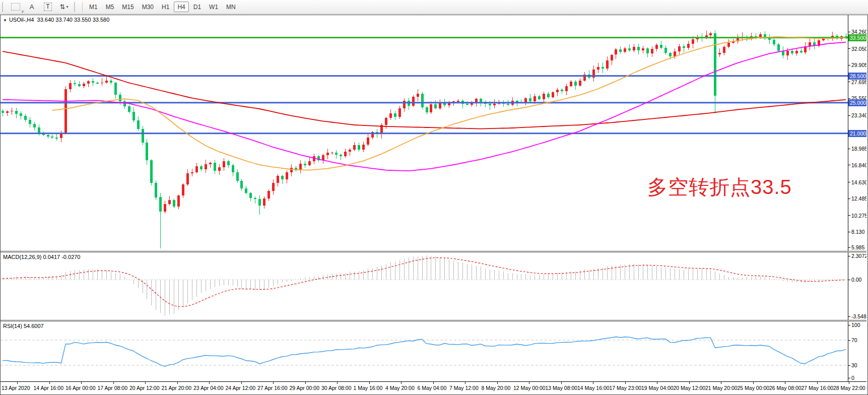 This screenshot has height=395, width=868. What do you see at coordinates (48, 7) in the screenshot?
I see `text-label-tool-icon: T` at bounding box center [48, 7].